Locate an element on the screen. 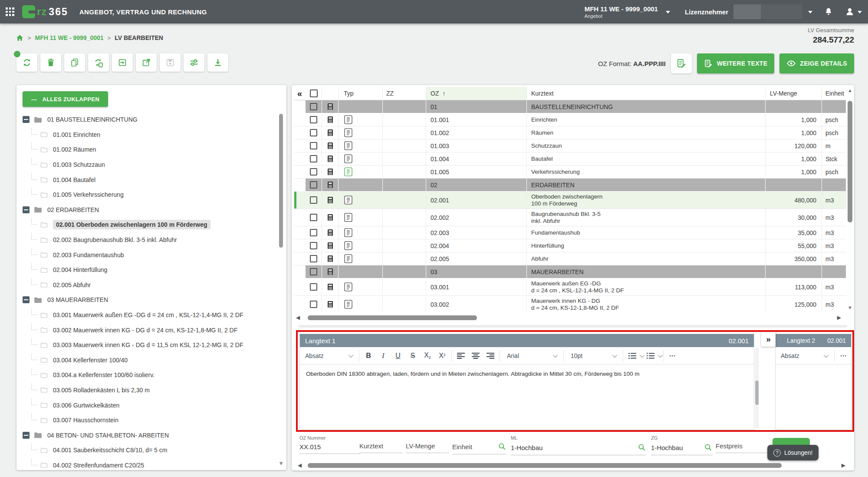 The height and width of the screenshot is (477, 868). lv-menge-field: LV-Menge is located at coordinates (427, 447).